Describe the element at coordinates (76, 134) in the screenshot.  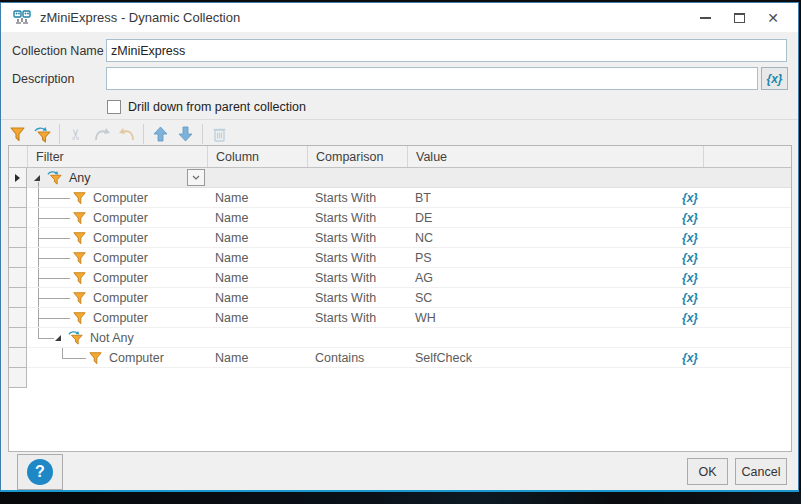
I see `cut-button: ✂` at that location.